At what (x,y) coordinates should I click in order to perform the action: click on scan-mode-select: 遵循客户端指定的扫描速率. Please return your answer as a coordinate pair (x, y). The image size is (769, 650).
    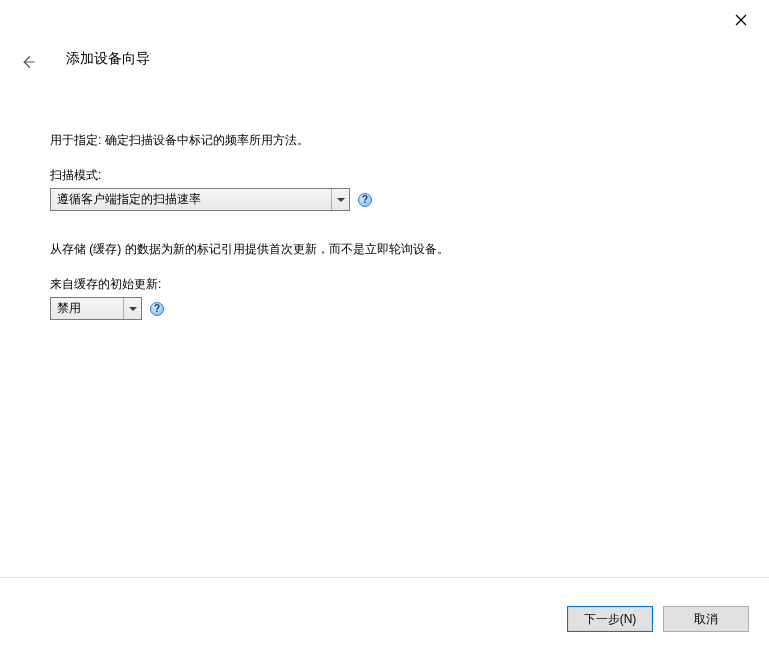
    Looking at the image, I should click on (200, 200).